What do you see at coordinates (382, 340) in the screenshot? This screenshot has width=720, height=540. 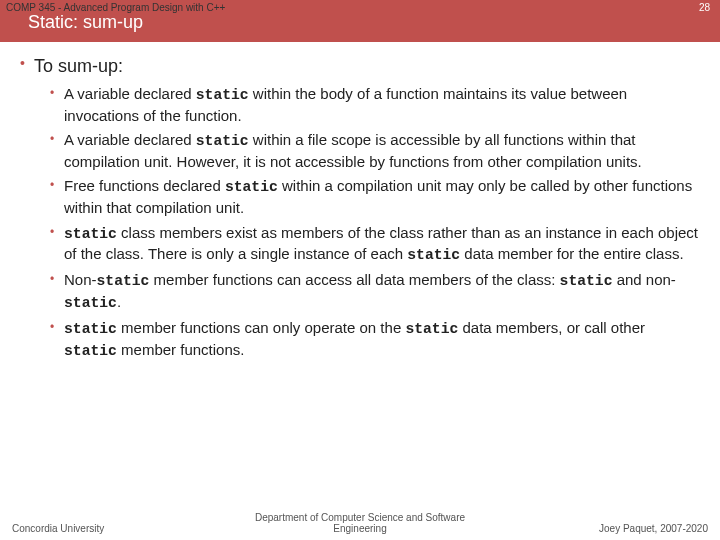 I see `list-item-text: static member functions can only operate…` at bounding box center [382, 340].